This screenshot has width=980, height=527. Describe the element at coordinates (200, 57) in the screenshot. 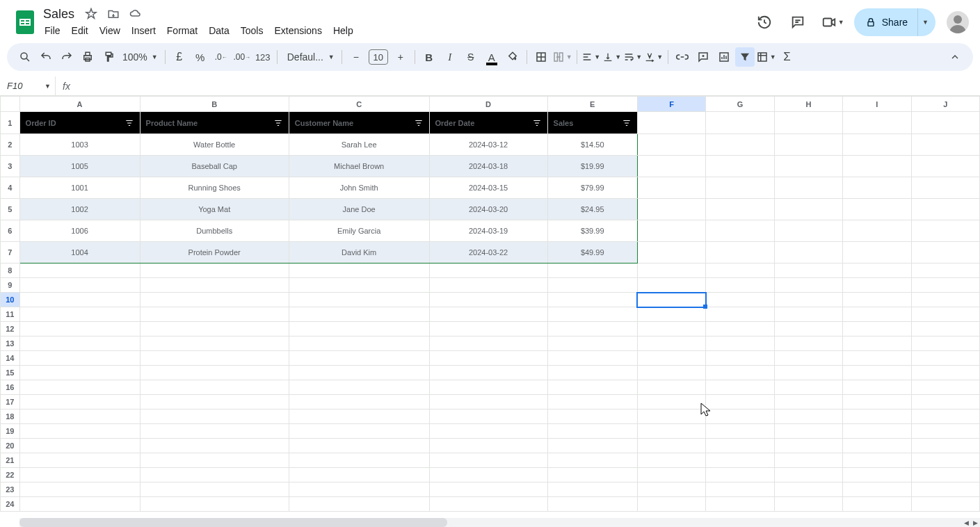

I see `percent-icon: %` at that location.